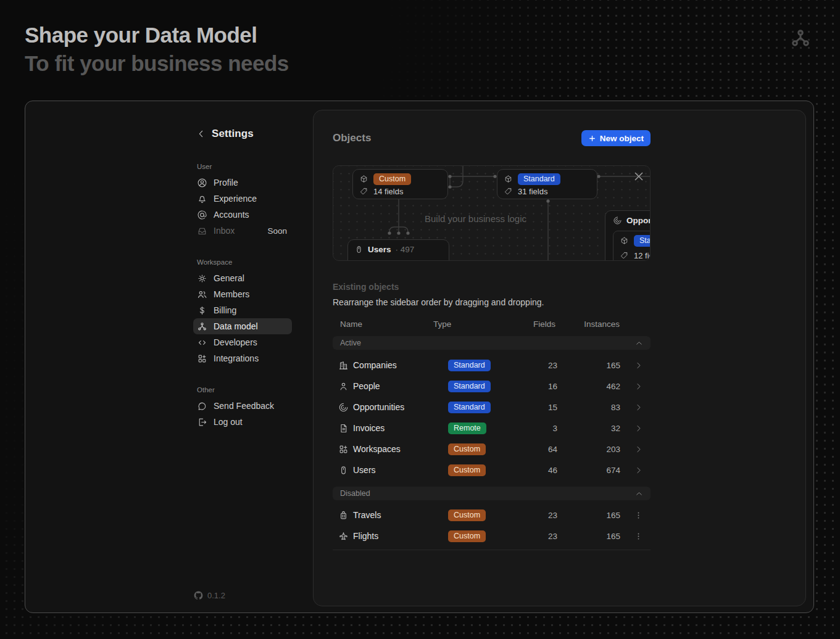  What do you see at coordinates (243, 183) in the screenshot?
I see `sidebar-item-profile: Profile` at bounding box center [243, 183].